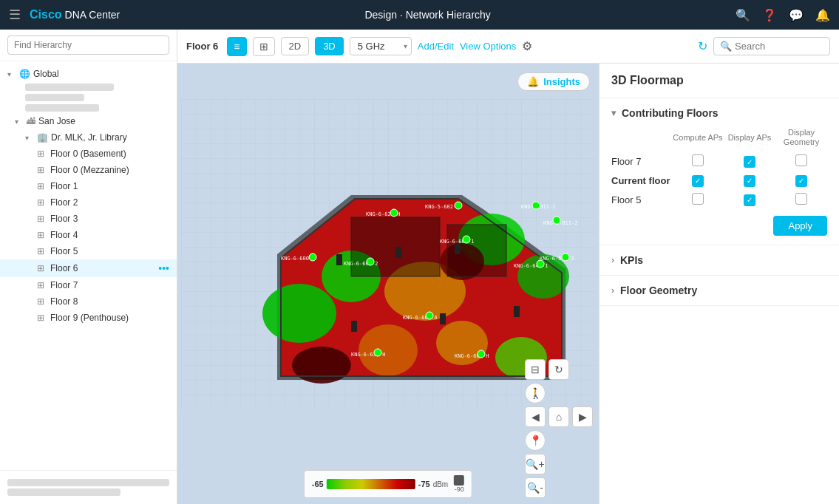 Image resolution: width=839 pixels, height=504 pixels. Describe the element at coordinates (535, 488) in the screenshot. I see `zoom-out-icon: 🔍-` at that location.